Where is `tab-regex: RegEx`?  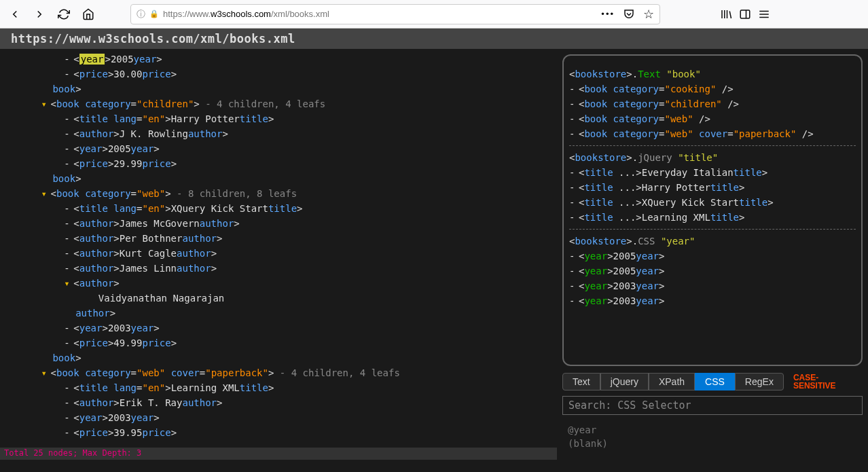
tab-regex: RegEx is located at coordinates (759, 382).